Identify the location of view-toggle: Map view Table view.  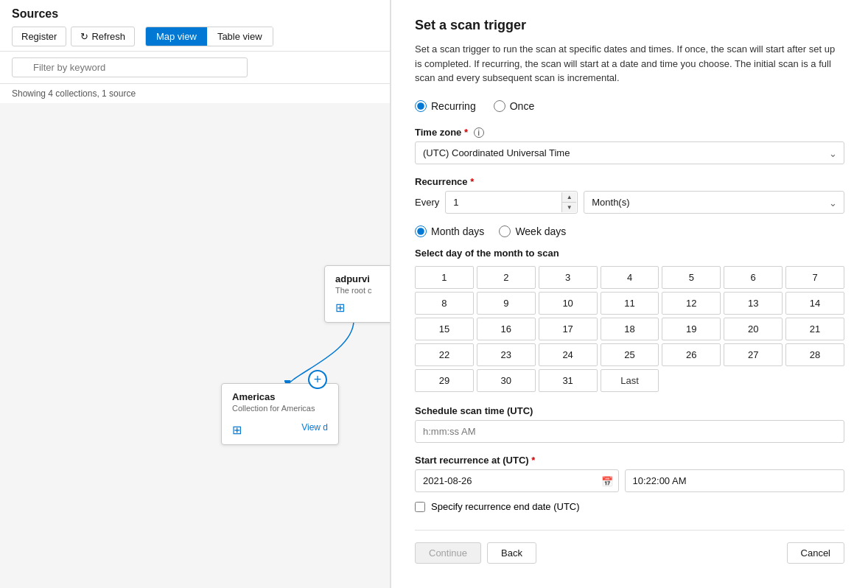
(209, 37).